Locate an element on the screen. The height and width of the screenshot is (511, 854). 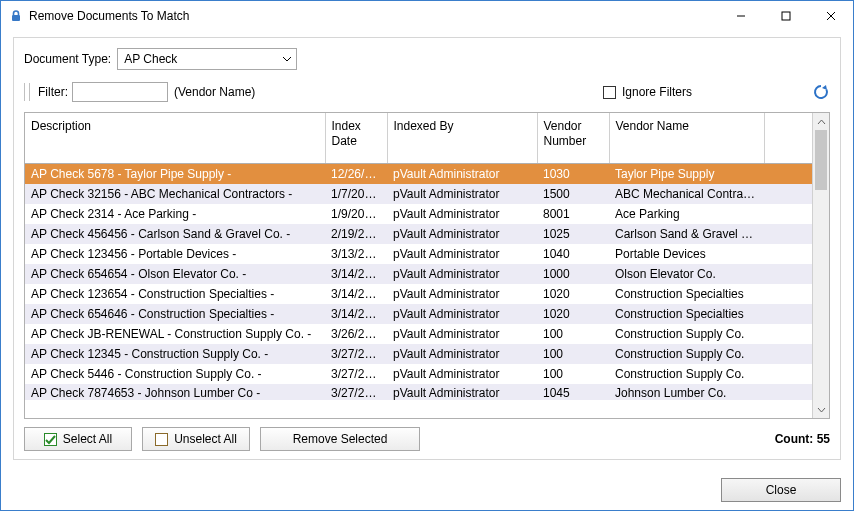
empty-checkbox-icon is located at coordinates (162, 440).